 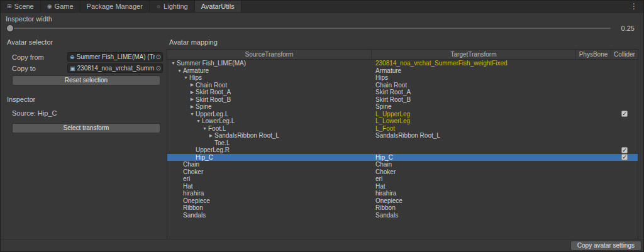 What do you see at coordinates (402, 201) in the screenshot?
I see `tree-row-onepiece: OnepieceOnepiece` at bounding box center [402, 201].